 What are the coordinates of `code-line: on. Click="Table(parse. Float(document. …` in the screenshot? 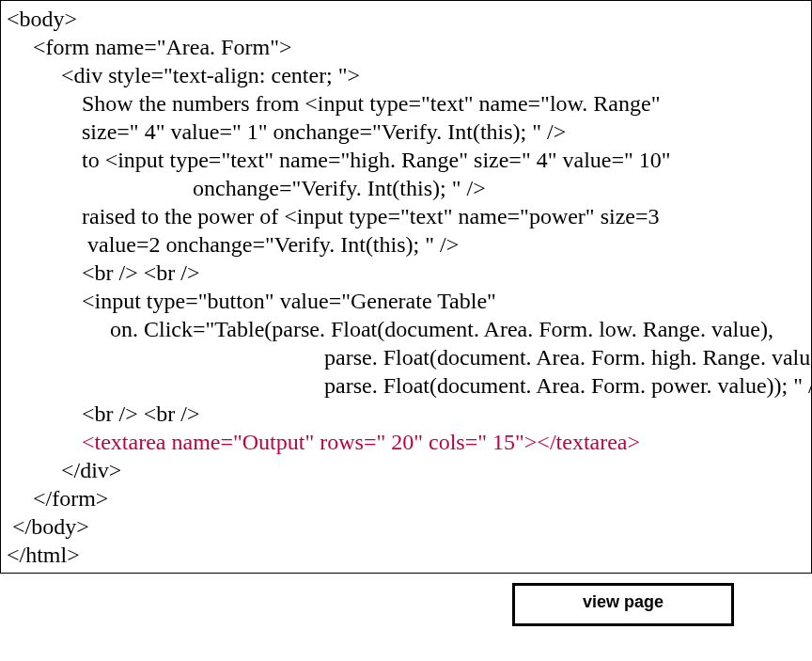 It's located at (406, 329).